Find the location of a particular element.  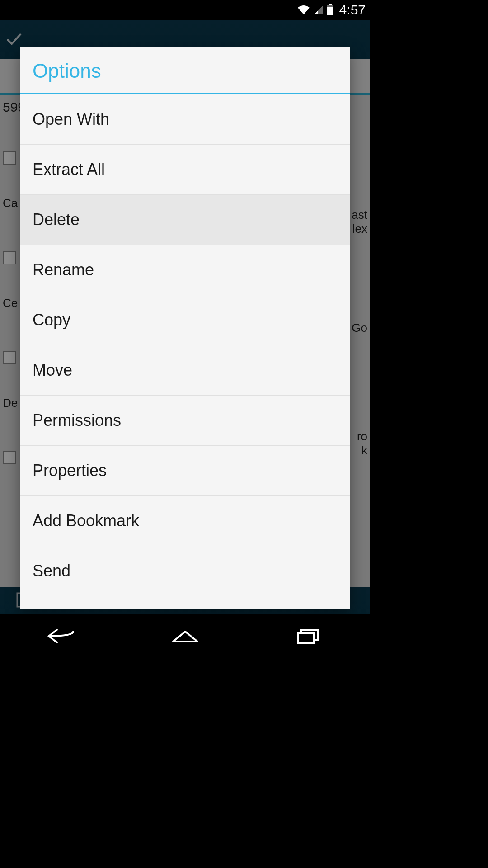

option-item-properties: Properties is located at coordinates (185, 471).